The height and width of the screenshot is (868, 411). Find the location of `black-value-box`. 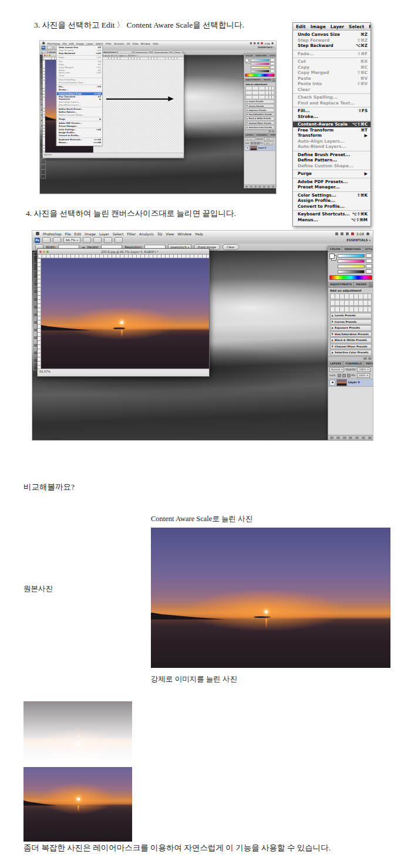

black-value-box is located at coordinates (369, 271).